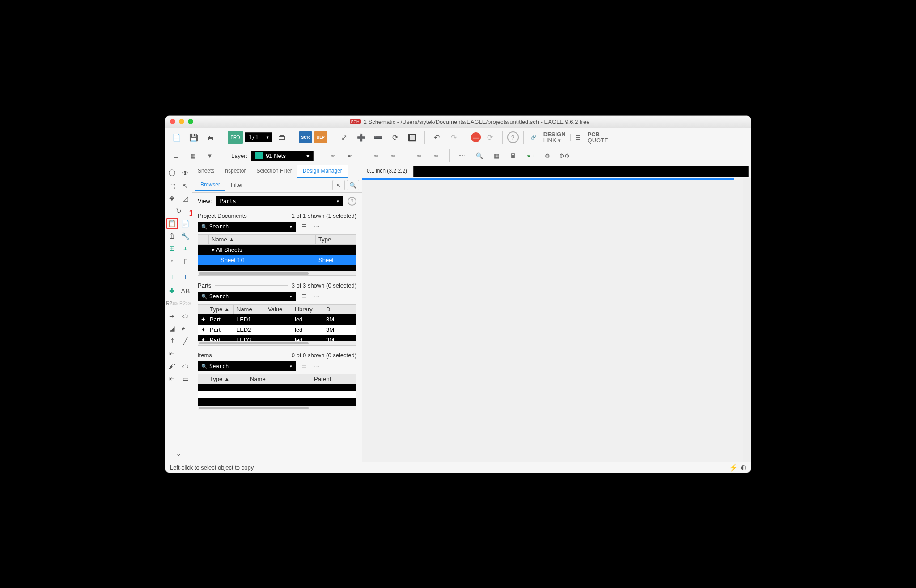  What do you see at coordinates (186, 236) in the screenshot?
I see `wrench-tool: 🔧` at bounding box center [186, 236].